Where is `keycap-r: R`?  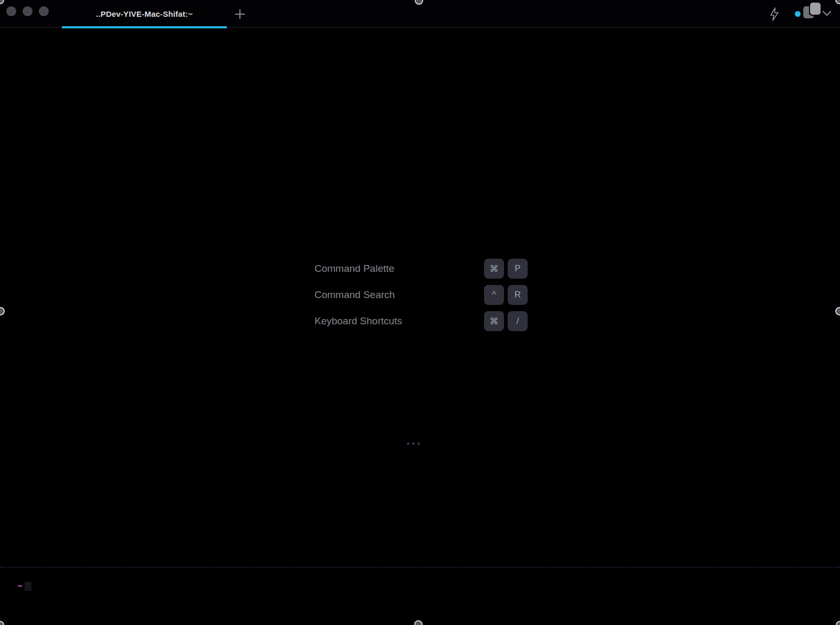
keycap-r: R is located at coordinates (518, 295).